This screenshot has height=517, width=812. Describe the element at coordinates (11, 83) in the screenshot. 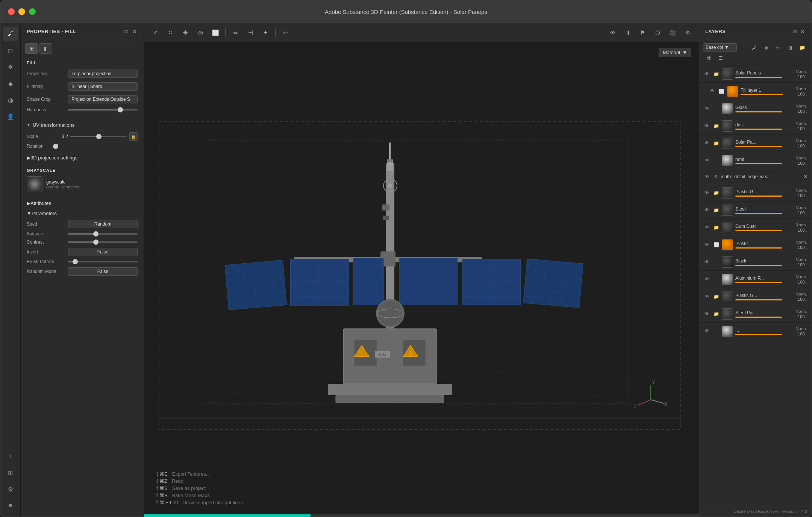

I see `tool-smudge: ◆` at that location.